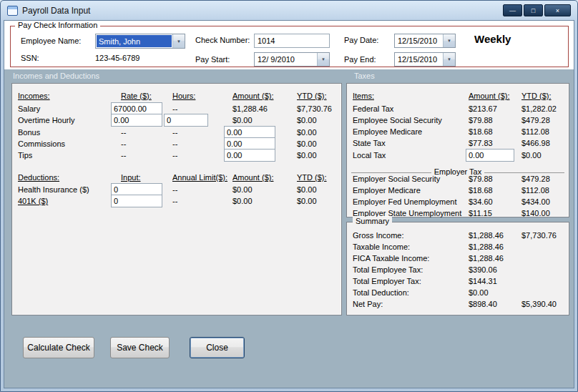  What do you see at coordinates (250, 155) in the screenshot?
I see `tips-amount-input` at bounding box center [250, 155].